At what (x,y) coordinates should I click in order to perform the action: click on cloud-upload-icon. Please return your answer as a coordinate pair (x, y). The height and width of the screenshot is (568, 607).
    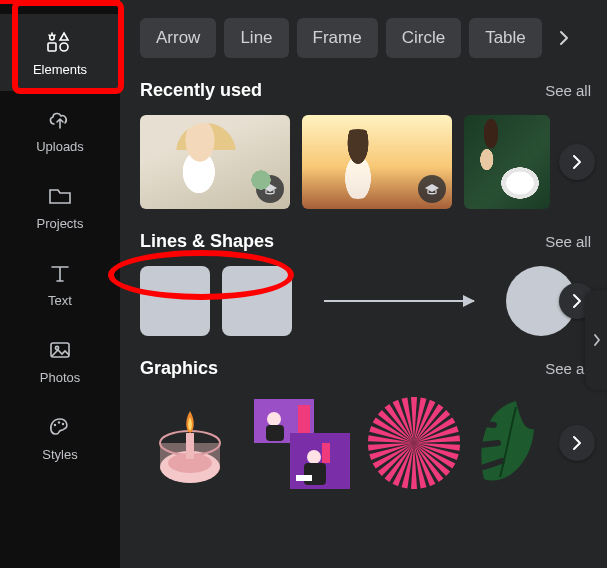
    Looking at the image, I should click on (60, 119).